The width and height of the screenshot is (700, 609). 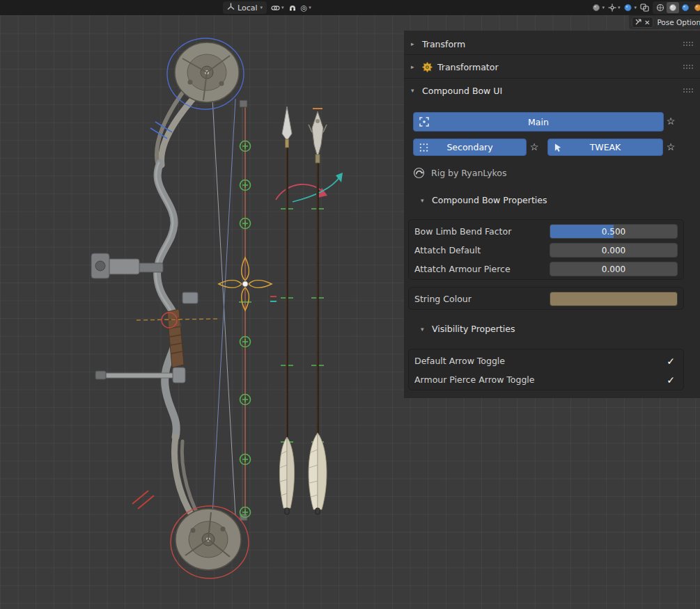 What do you see at coordinates (630, 8) in the screenshot?
I see `overlays-dropdown: ▾` at bounding box center [630, 8].